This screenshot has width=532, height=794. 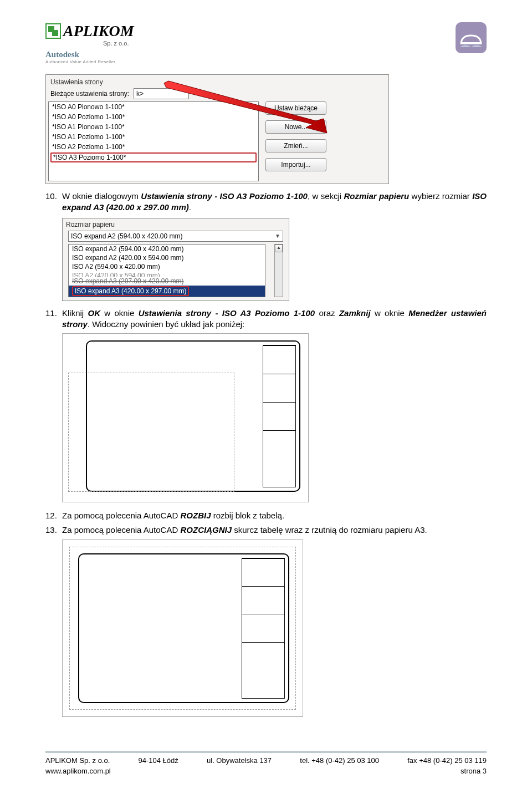 I want to click on option: ISO expand A2 (420.00 x 594.00 mm), so click(x=167, y=258).